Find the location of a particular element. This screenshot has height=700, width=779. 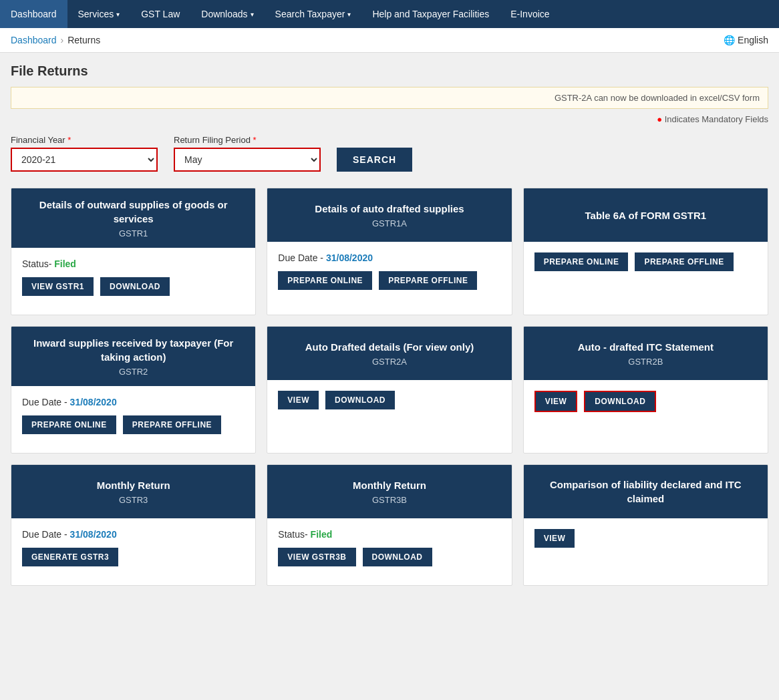

download-gstr2b: DOWNLOAD is located at coordinates (620, 401).